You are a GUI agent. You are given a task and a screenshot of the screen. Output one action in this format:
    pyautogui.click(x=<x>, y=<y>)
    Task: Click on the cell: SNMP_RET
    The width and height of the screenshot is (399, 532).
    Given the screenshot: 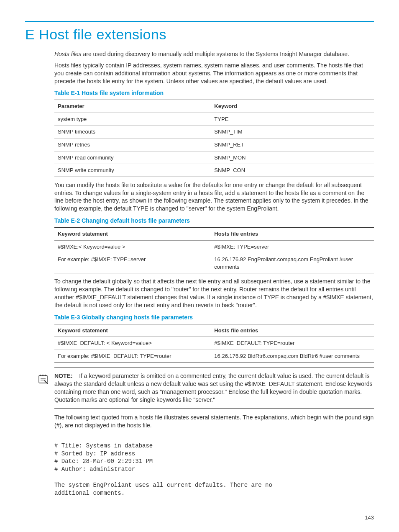 What is the action you would take?
    pyautogui.click(x=292, y=145)
    